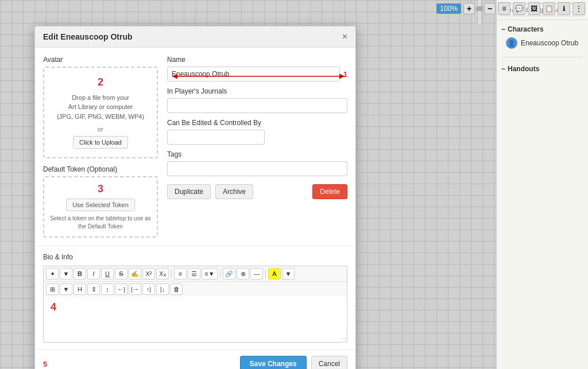  What do you see at coordinates (66, 289) in the screenshot?
I see `tb-table-dropdown: ▼` at bounding box center [66, 289].